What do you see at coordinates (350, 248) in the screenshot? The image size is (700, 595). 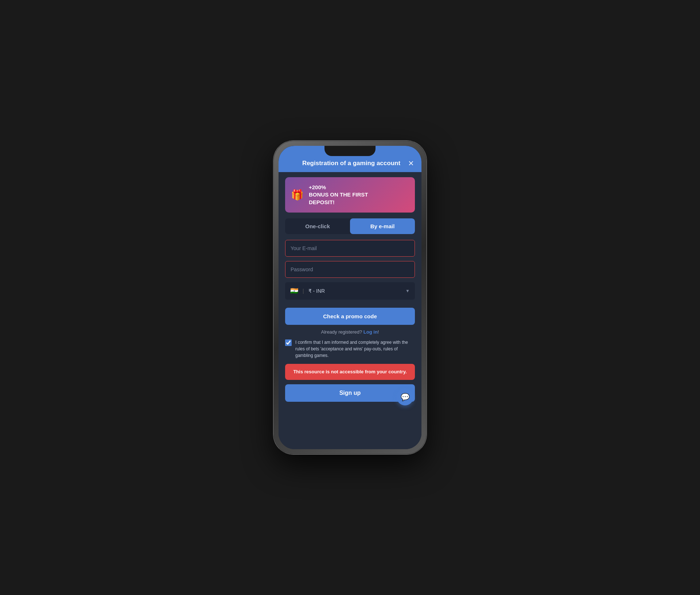 I see `email-input` at bounding box center [350, 248].